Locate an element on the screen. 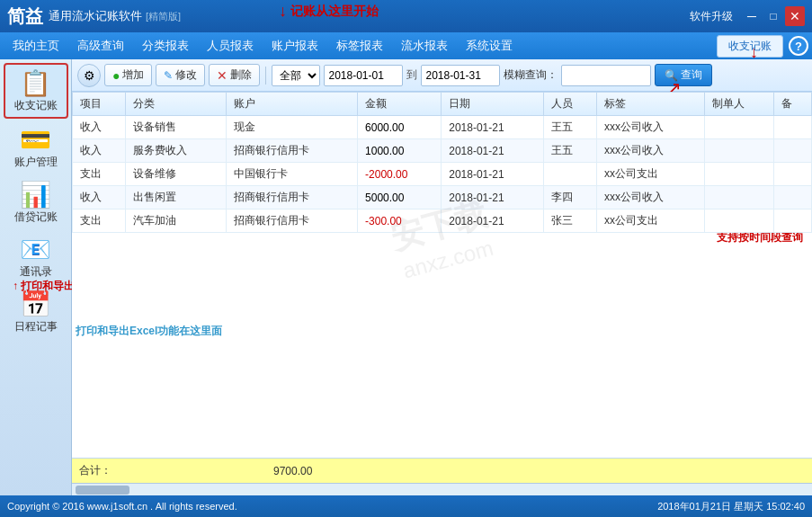 The width and height of the screenshot is (812, 517). add-button: ● 增加 is located at coordinates (128, 76).